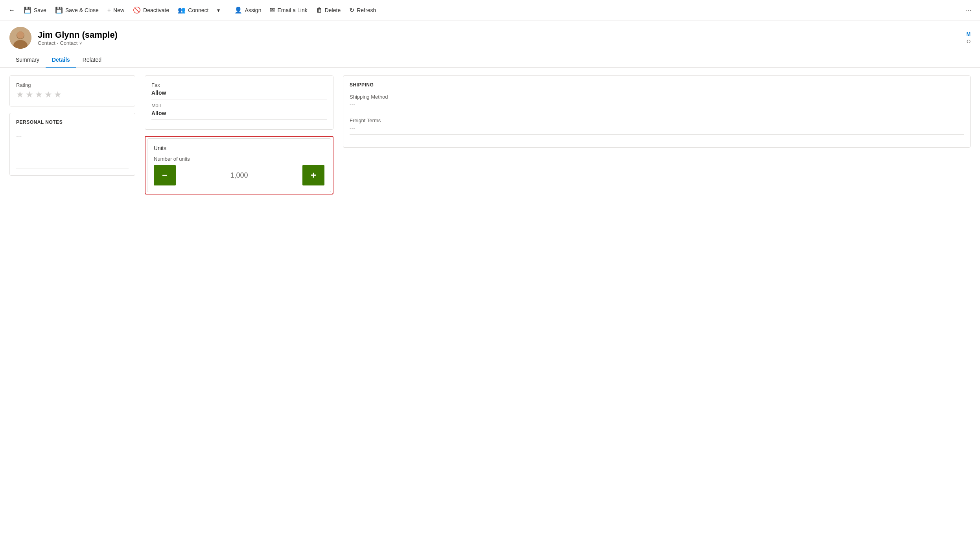 This screenshot has width=980, height=545. What do you see at coordinates (20, 38) in the screenshot?
I see `avatar` at bounding box center [20, 38].